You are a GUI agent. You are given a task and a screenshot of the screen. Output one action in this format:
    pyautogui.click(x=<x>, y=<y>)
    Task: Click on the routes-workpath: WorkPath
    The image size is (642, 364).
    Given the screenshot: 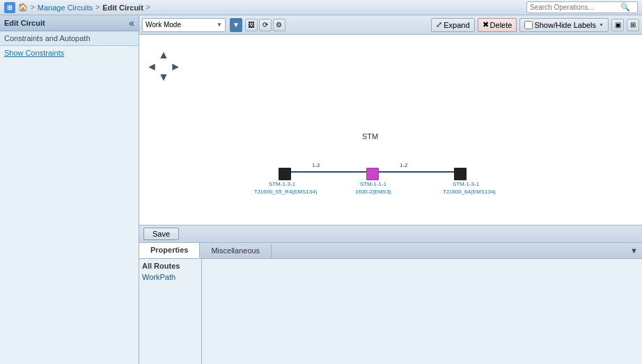 What is the action you would take?
    pyautogui.click(x=170, y=277)
    